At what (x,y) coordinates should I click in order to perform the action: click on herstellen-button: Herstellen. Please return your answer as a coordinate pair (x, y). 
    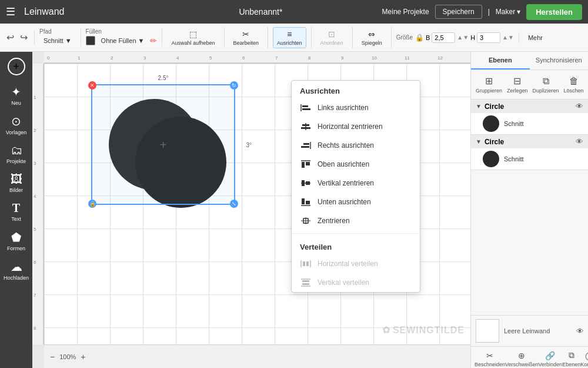
    Looking at the image, I should click on (554, 12).